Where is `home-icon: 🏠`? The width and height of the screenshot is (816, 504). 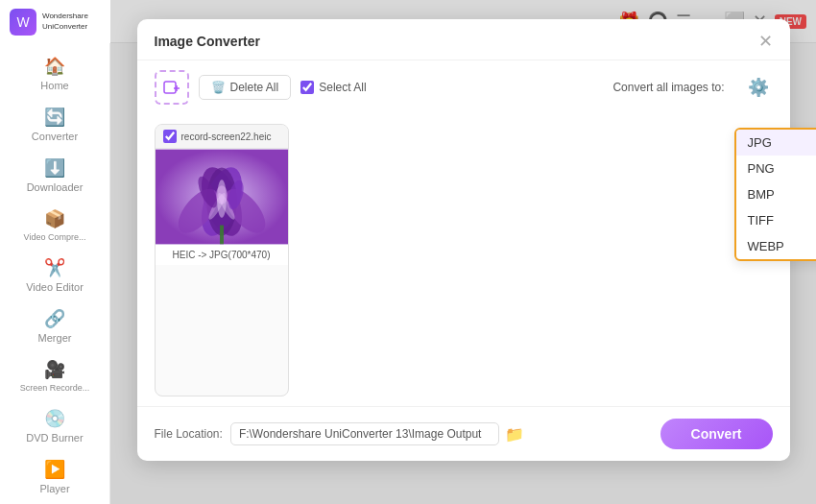 home-icon: 🏠 is located at coordinates (55, 66).